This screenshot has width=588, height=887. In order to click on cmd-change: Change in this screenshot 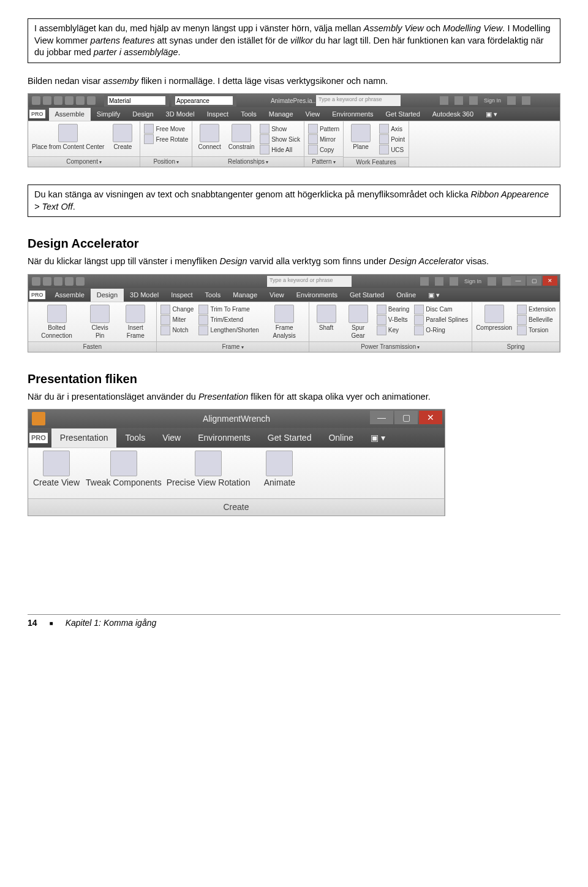, I will do `click(177, 310)`.